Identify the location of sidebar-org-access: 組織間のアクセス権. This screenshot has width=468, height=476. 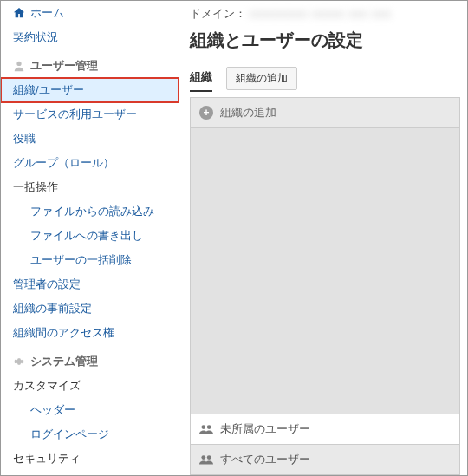
(90, 333).